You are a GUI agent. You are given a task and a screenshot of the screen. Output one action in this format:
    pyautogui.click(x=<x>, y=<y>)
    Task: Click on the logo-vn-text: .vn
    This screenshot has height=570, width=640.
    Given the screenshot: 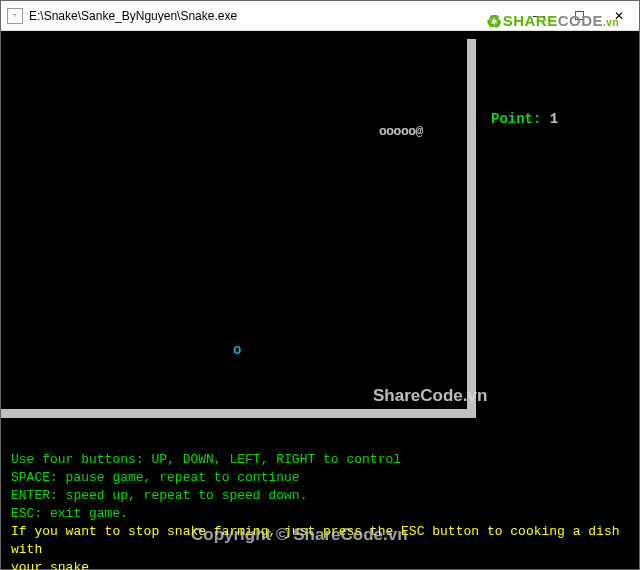 What is the action you would take?
    pyautogui.click(x=611, y=22)
    